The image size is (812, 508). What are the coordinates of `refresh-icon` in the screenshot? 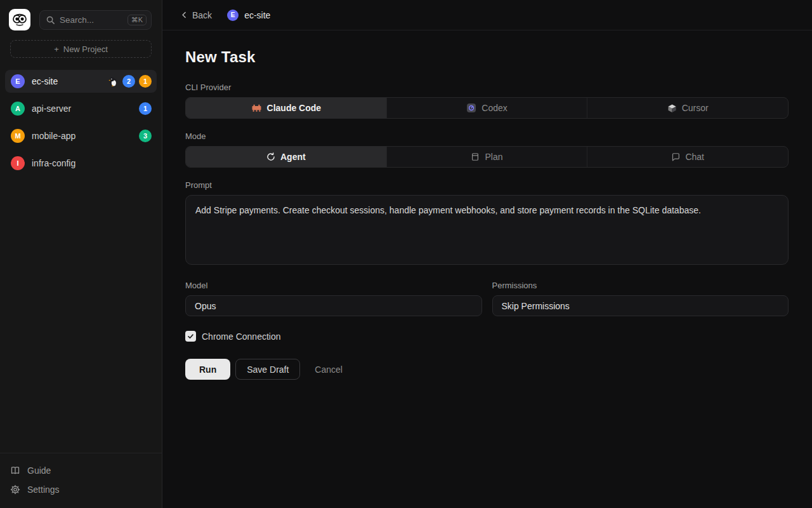 It's located at (271, 157).